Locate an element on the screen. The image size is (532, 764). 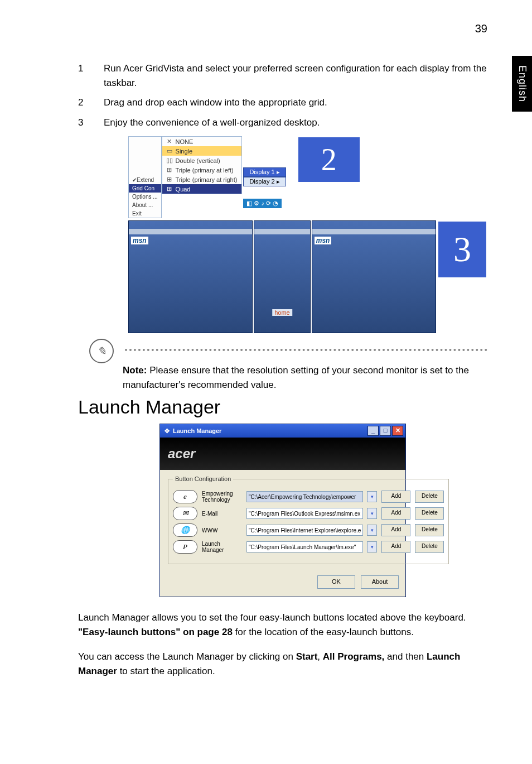
window-title: Launch Manager is located at coordinates (270, 431).